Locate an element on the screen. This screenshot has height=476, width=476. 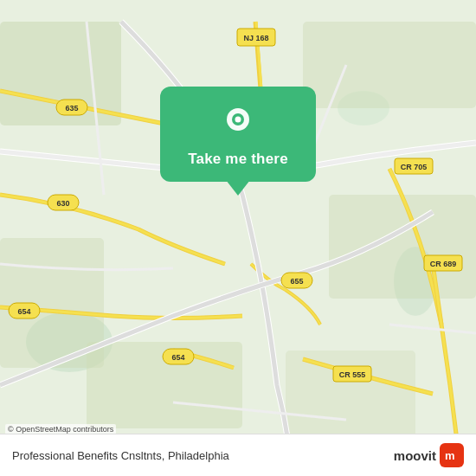
moovit-logo-text: moovit is located at coordinates (415, 455).